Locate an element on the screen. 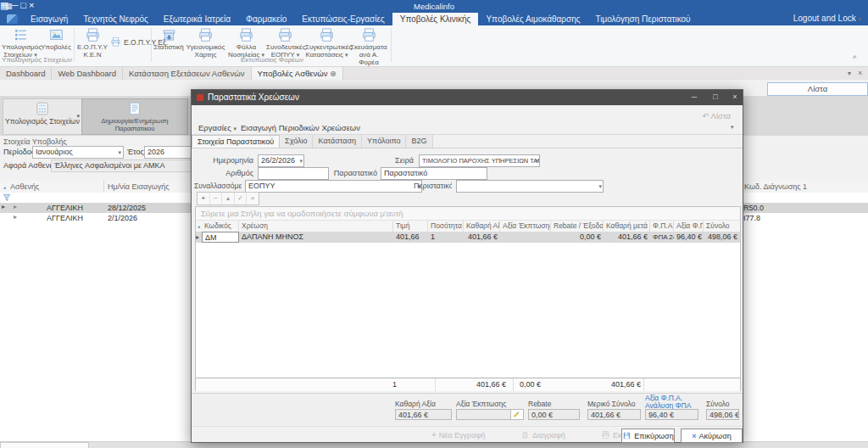 The image size is (868, 448). document-tab-bar: Dashboard Web Dashboard Κατάσταση Εξετάσ… is located at coordinates (434, 74).